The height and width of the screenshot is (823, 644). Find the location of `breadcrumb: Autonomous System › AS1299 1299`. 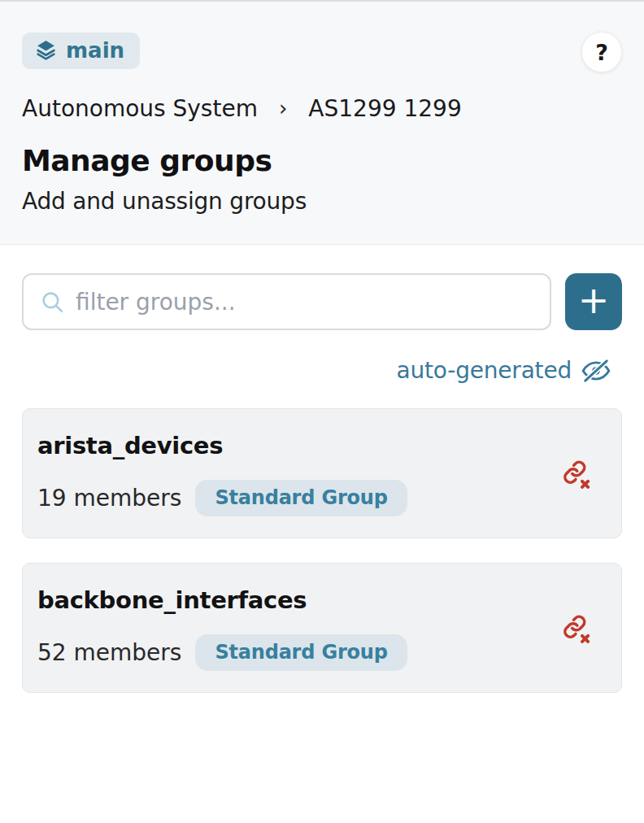

breadcrumb: Autonomous System › AS1299 1299 is located at coordinates (322, 109).